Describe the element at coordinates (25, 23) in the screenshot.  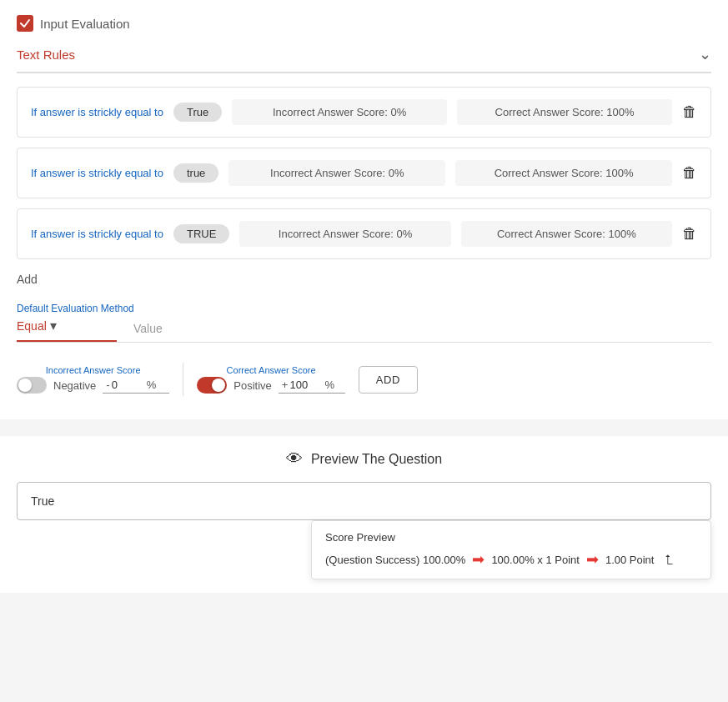
I see `input-evaluation-checkbox` at that location.